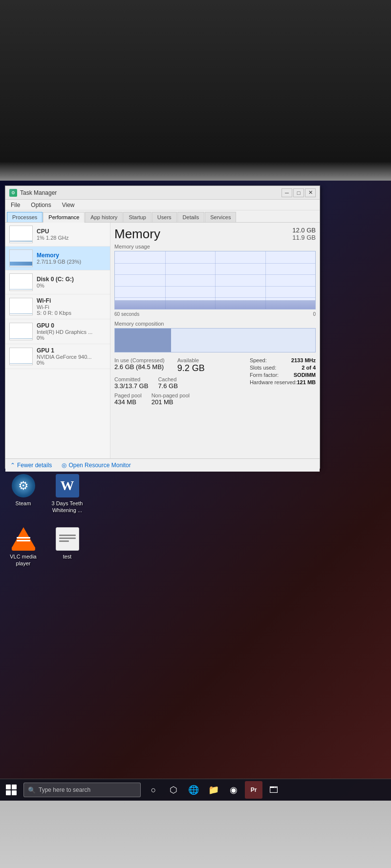 This screenshot has height=868, width=391. What do you see at coordinates (258, 360) in the screenshot?
I see `speed-label: Speed:` at bounding box center [258, 360].